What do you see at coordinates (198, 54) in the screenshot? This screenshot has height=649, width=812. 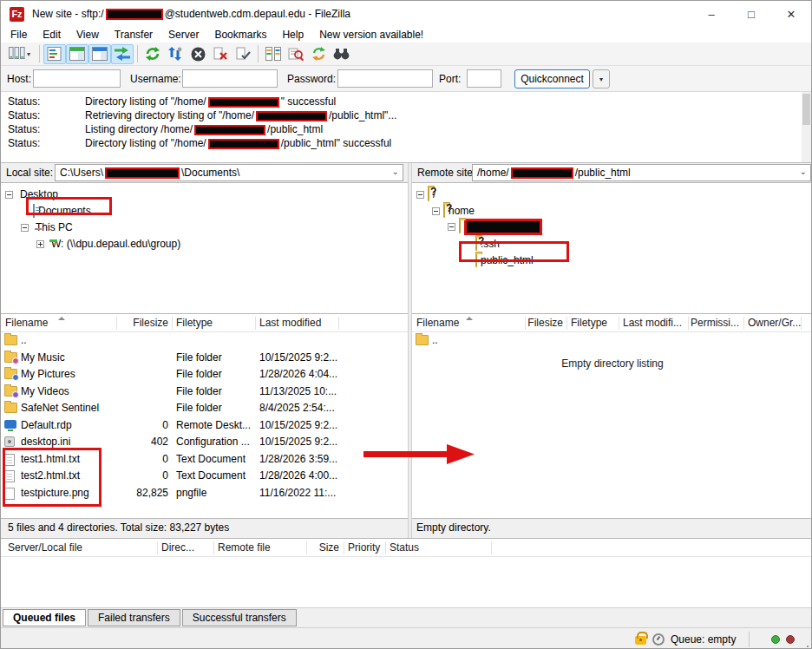 I see `cancel-operation-button` at bounding box center [198, 54].